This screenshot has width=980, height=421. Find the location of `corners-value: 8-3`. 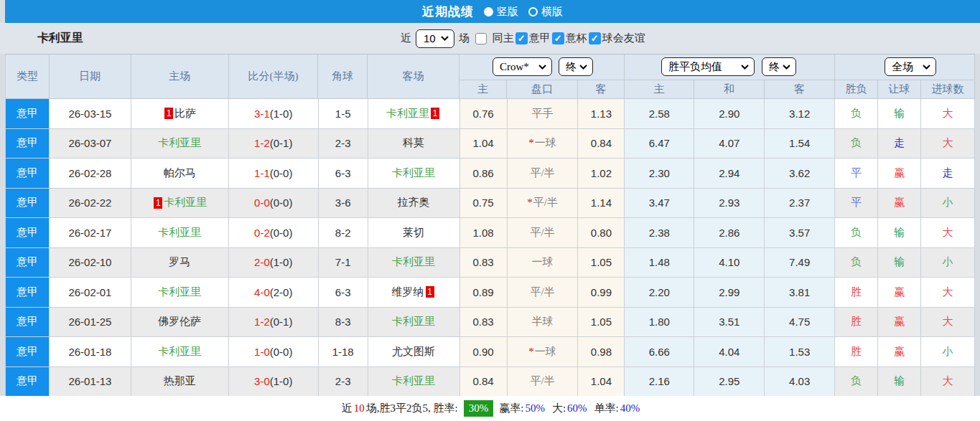

corners-value: 8-3 is located at coordinates (343, 321).